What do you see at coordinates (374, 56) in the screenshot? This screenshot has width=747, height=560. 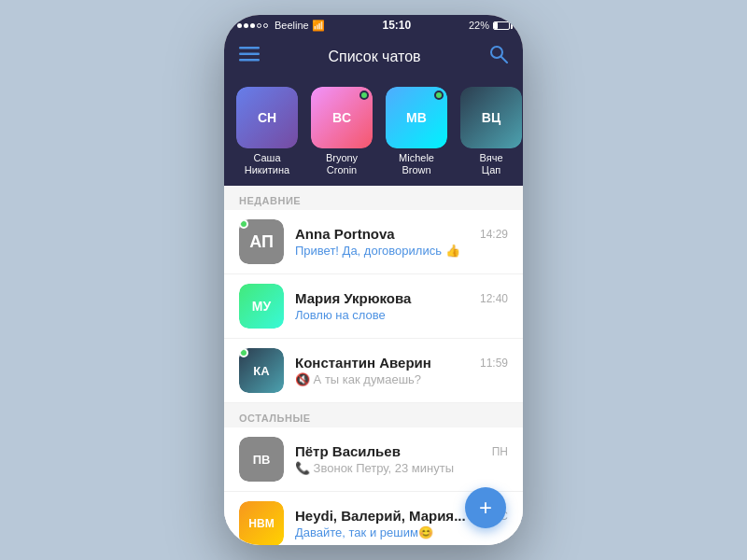 I see `nav-bar: Список чатов` at bounding box center [374, 56].